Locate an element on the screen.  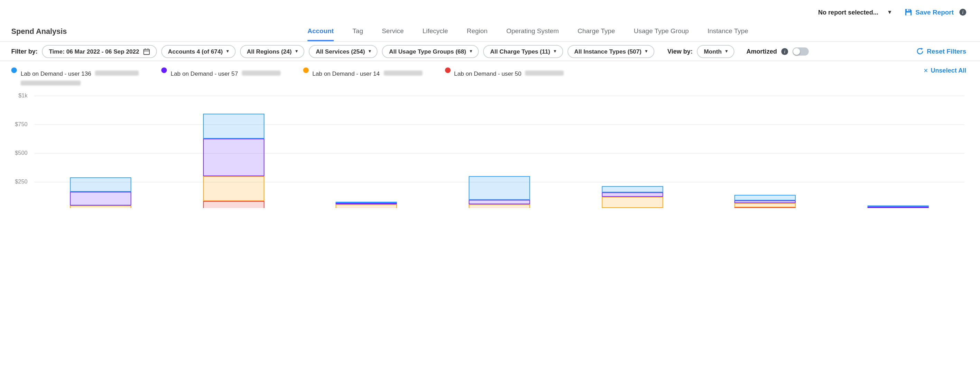
legend-item-text: Lab on Demand - user 50 is located at coordinates (509, 72).